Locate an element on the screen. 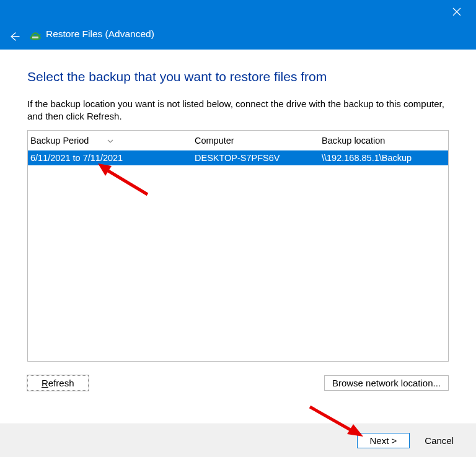 Image resolution: width=476 pixels, height=457 pixels. titlebar: Restore Files (Advanced) is located at coordinates (238, 25).